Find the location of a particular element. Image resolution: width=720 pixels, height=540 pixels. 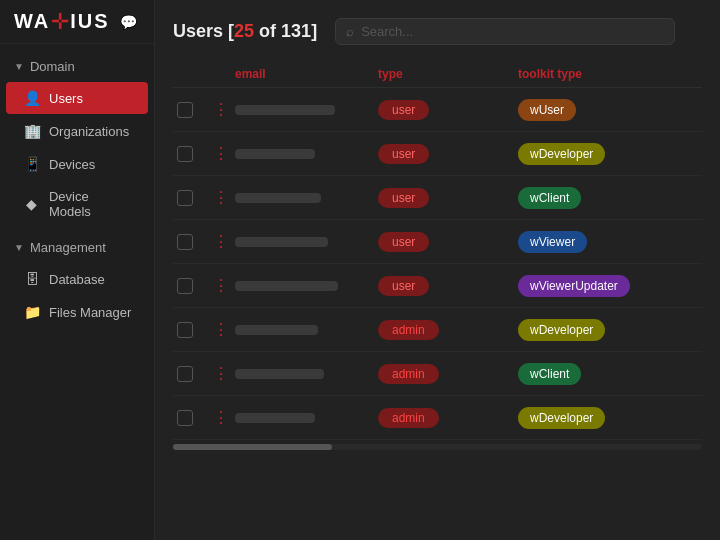

logo-text-ius: IUS is located at coordinates (90, 22).